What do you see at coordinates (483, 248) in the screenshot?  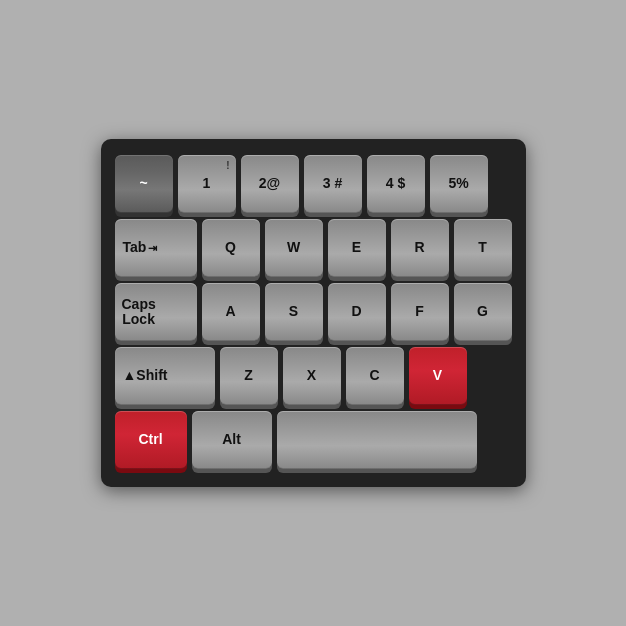 I see `key-t: T` at bounding box center [483, 248].